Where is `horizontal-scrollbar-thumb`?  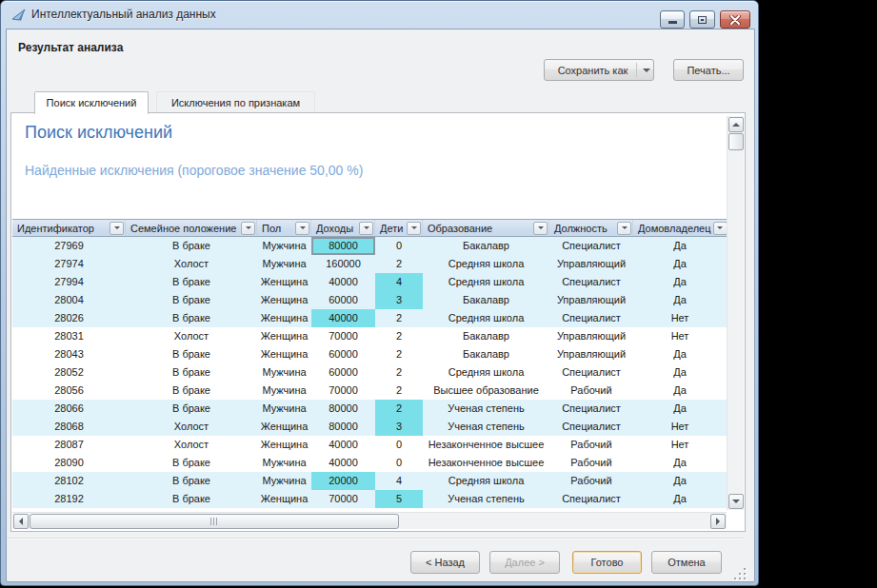 horizontal-scrollbar-thumb is located at coordinates (214, 521).